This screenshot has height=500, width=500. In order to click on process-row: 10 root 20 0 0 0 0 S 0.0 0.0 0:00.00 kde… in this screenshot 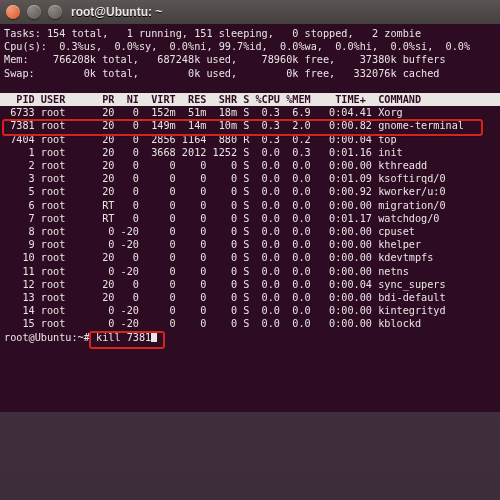, I will do `click(250, 258)`.